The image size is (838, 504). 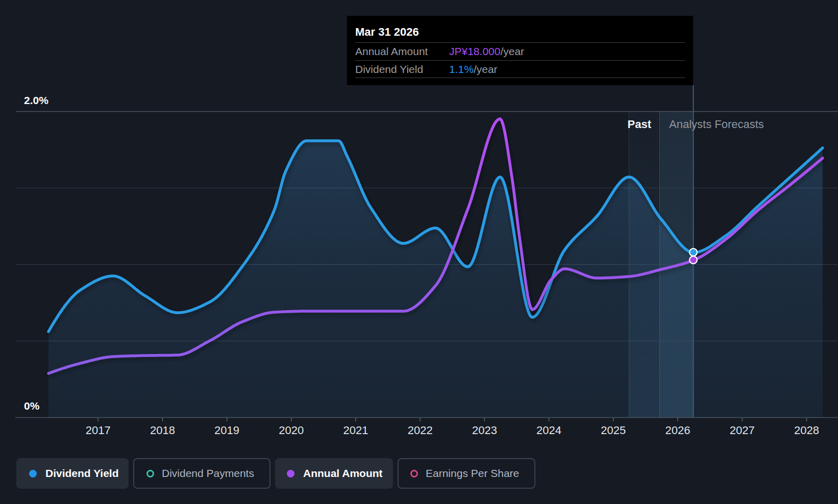 What do you see at coordinates (678, 431) in the screenshot?
I see `svg-text: 2026` at bounding box center [678, 431].